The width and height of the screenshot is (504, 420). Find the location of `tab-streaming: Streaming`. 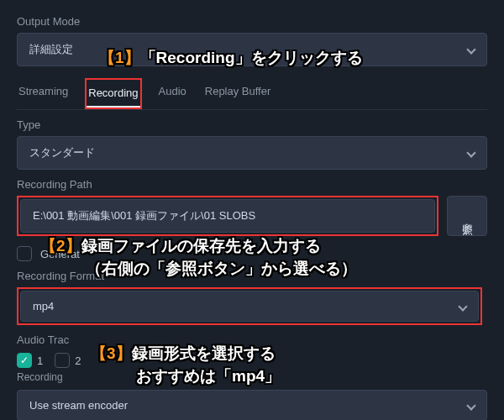

tab-streaming: Streaming is located at coordinates (44, 94).